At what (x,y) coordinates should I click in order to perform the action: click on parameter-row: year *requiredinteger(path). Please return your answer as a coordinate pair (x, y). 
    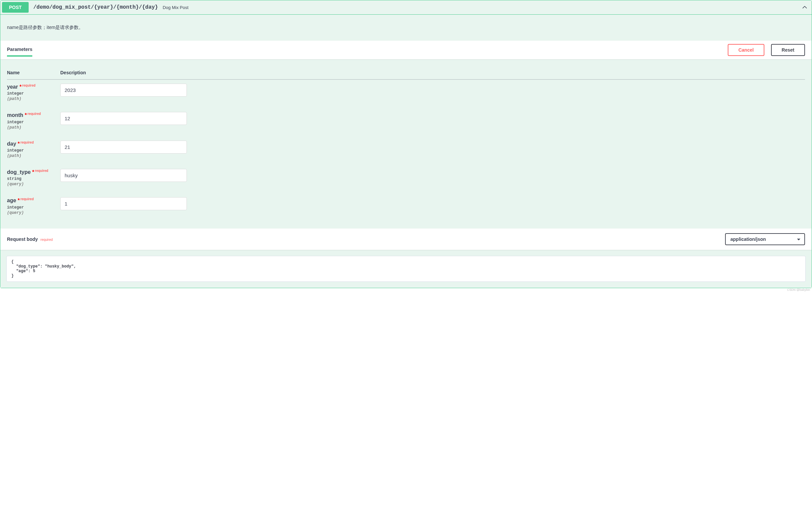
    Looking at the image, I should click on (406, 94).